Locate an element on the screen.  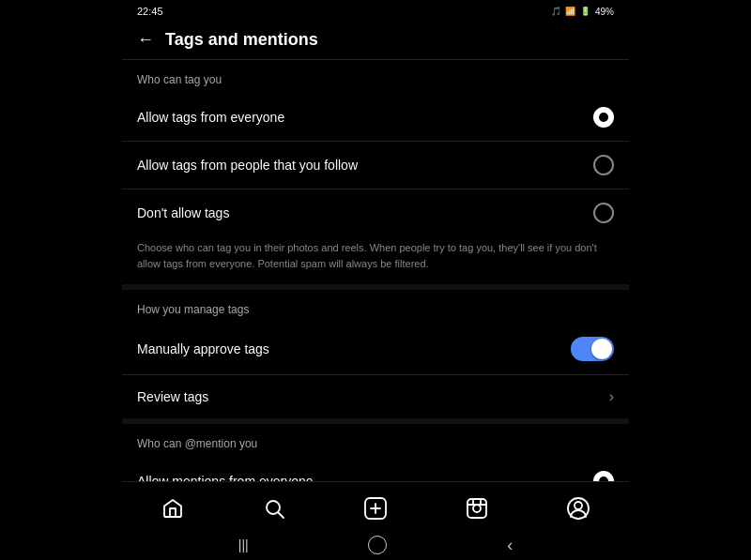
chevron-icon: › is located at coordinates (612, 397).